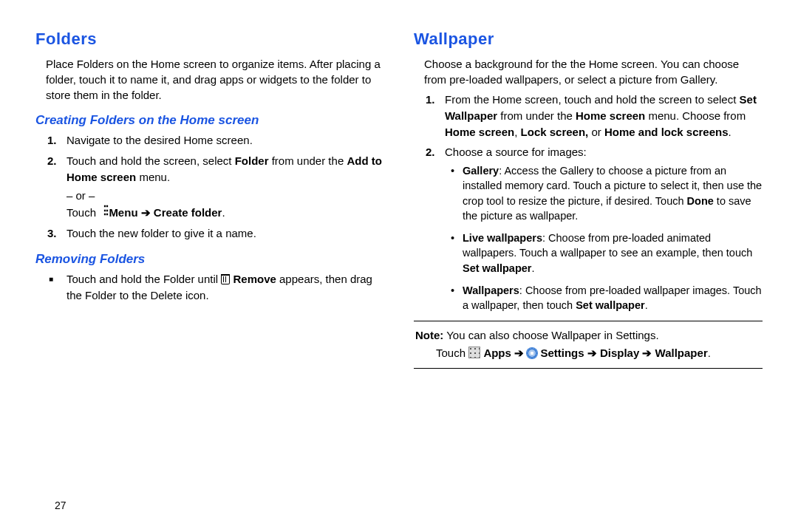 Image resolution: width=798 pixels, height=532 pixels. I want to click on w1k: ., so click(730, 132).